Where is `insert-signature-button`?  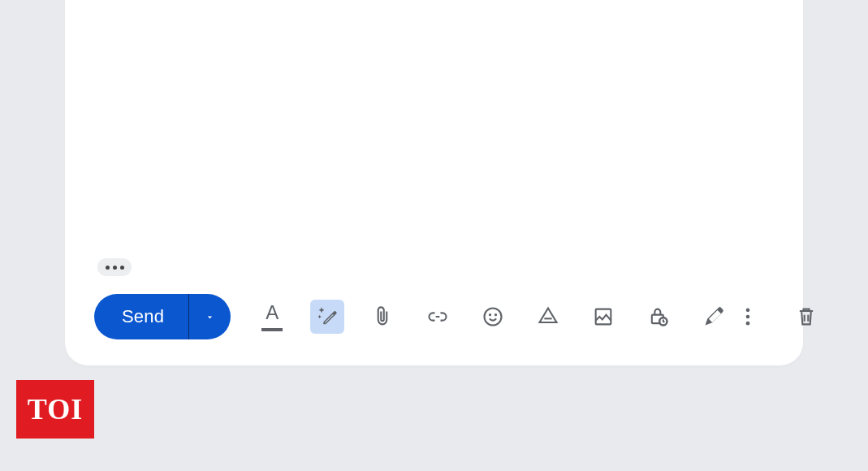 insert-signature-button is located at coordinates (714, 317).